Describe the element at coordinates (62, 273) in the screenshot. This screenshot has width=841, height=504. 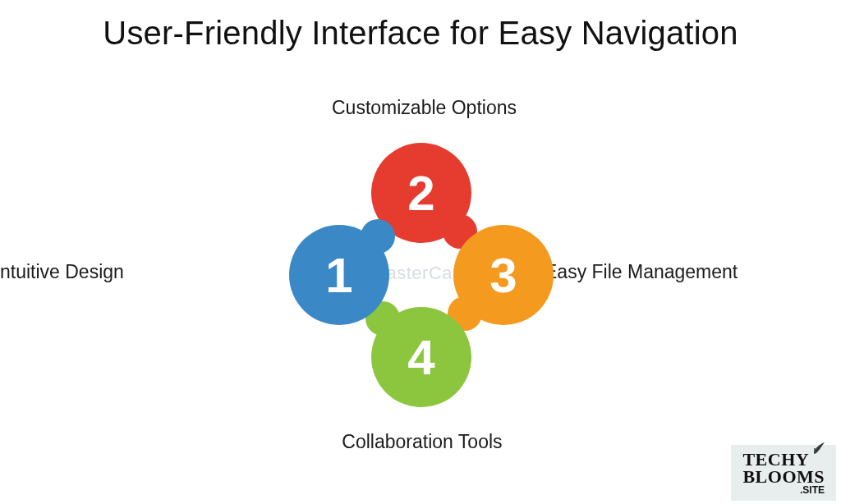
I see `label-left: ntuitive Design` at that location.